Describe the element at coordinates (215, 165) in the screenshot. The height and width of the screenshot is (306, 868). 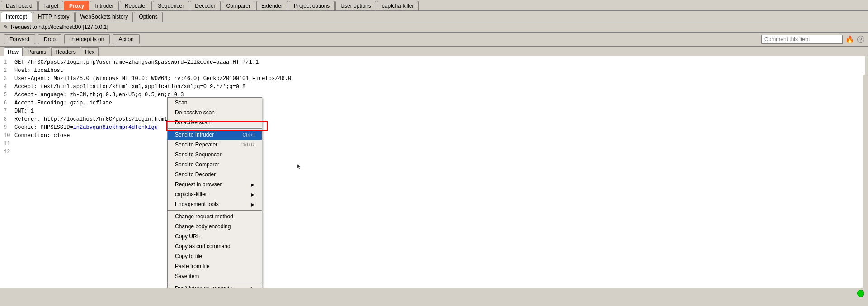
I see `menu-item-send-to-comparer: Send to Comparer` at that location.